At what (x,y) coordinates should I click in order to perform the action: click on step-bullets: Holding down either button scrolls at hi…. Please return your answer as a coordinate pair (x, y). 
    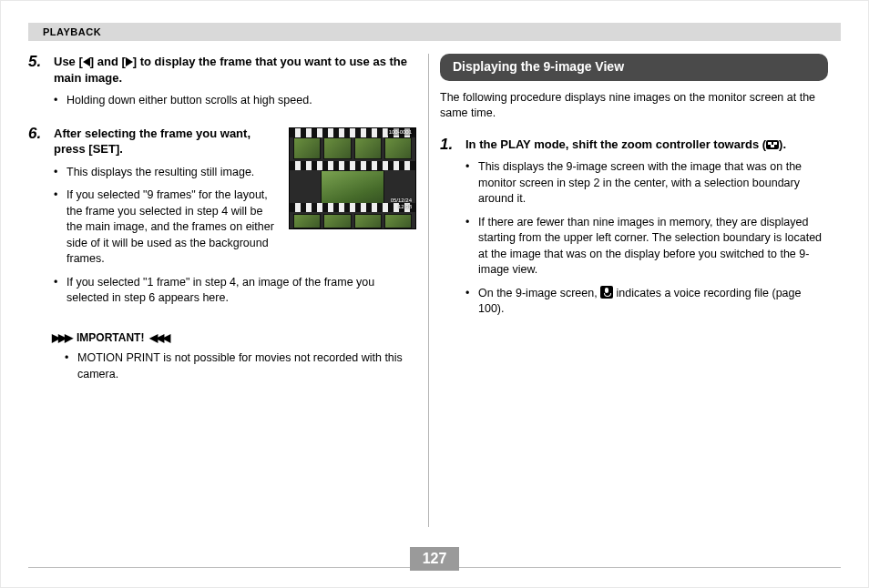
    Looking at the image, I should click on (235, 101).